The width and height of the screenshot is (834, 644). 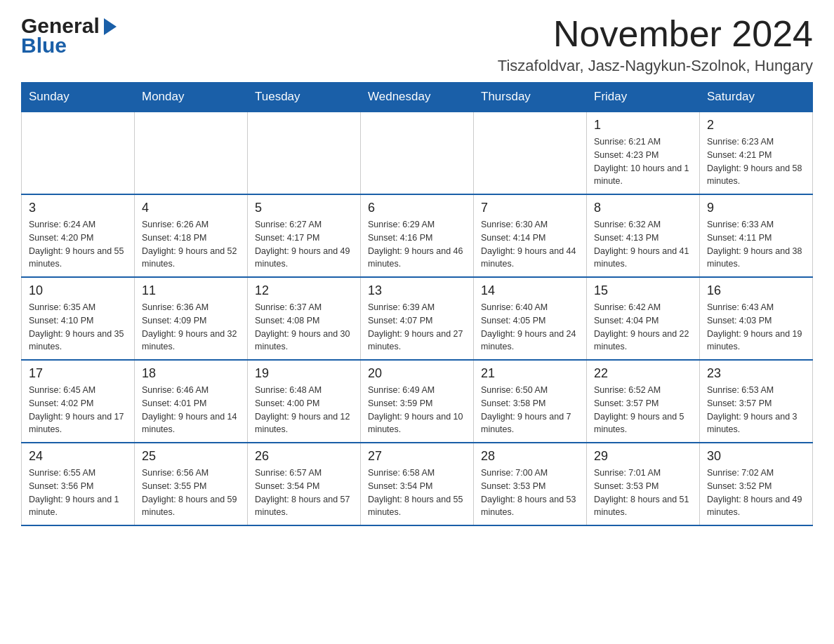 What do you see at coordinates (756, 208) in the screenshot?
I see `day-number: 9` at bounding box center [756, 208].